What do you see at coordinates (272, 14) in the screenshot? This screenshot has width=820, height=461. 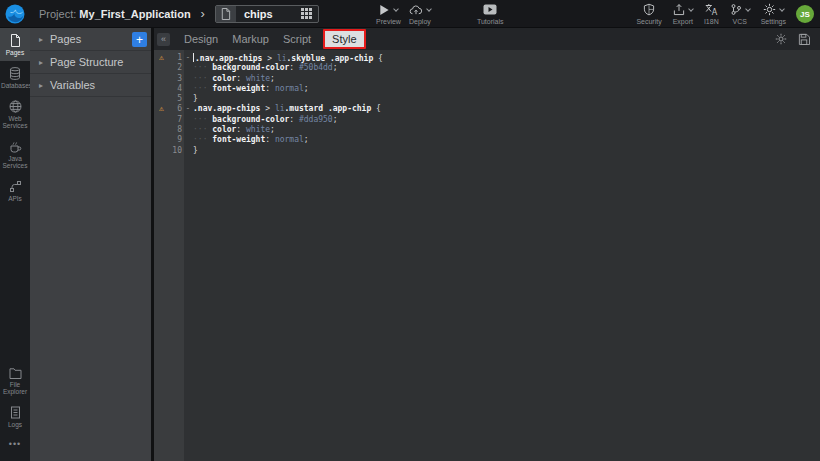 I see `page-tab-label: chips` at bounding box center [272, 14].